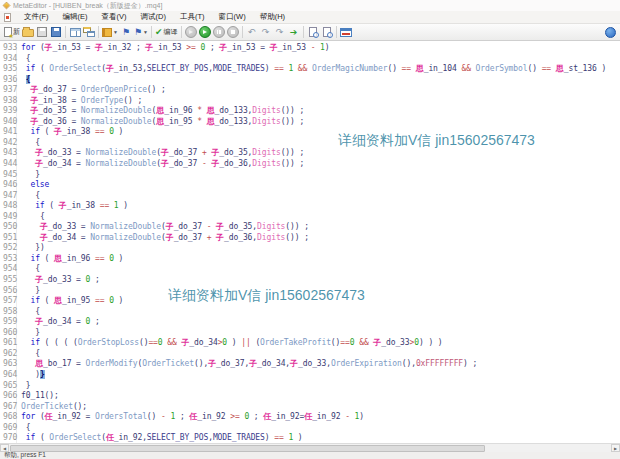 The image size is (620, 459). What do you see at coordinates (160, 122) in the screenshot?
I see `code-text: 子_do_36 = NormalizeDouble(思_in_95 * 思_do…` at bounding box center [160, 122].